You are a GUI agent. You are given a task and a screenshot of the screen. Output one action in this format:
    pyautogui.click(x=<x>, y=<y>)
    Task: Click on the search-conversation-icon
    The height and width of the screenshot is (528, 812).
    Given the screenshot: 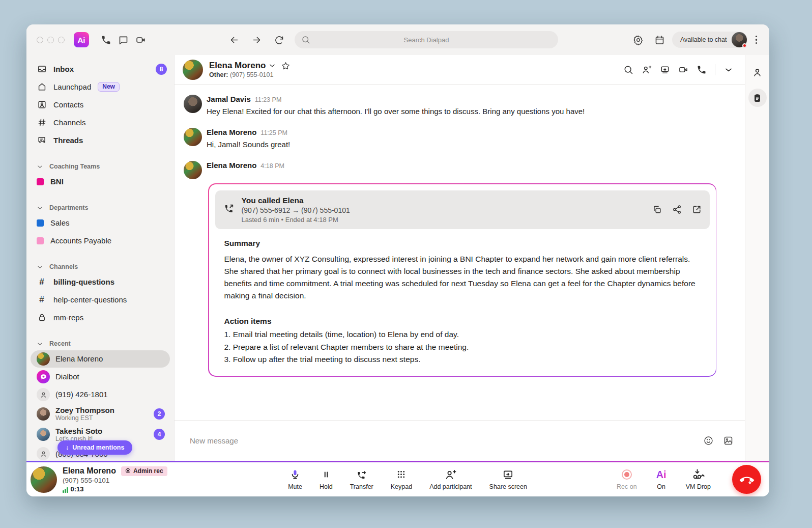 What is the action you would take?
    pyautogui.click(x=628, y=70)
    